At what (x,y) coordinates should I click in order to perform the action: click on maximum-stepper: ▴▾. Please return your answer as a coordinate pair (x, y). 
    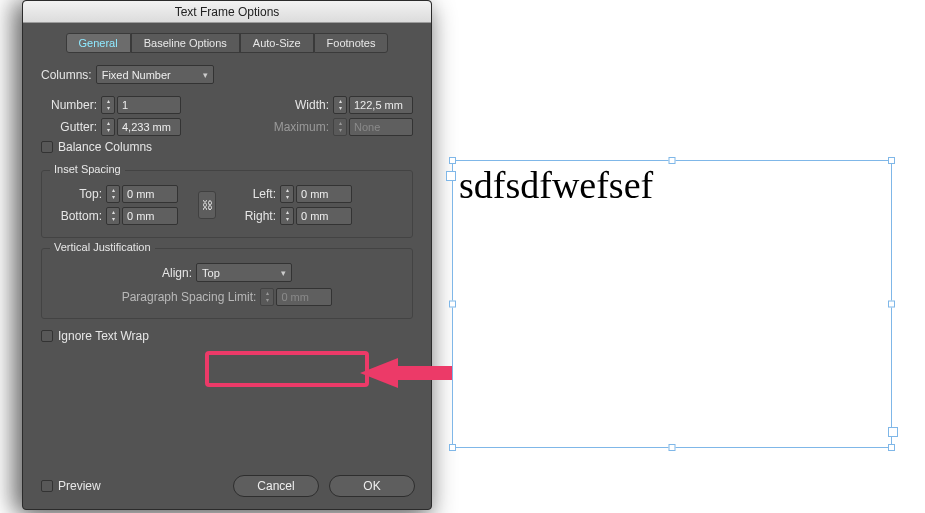
    Looking at the image, I should click on (340, 127).